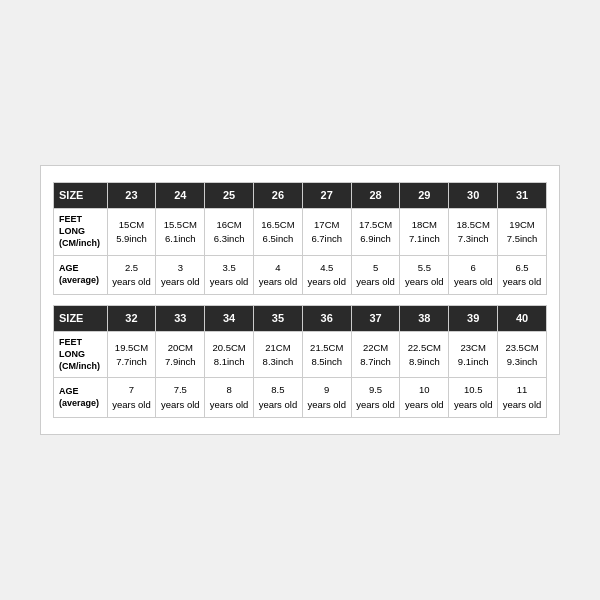 This screenshot has height=600, width=600. I want to click on size-col-26: 26, so click(278, 196).